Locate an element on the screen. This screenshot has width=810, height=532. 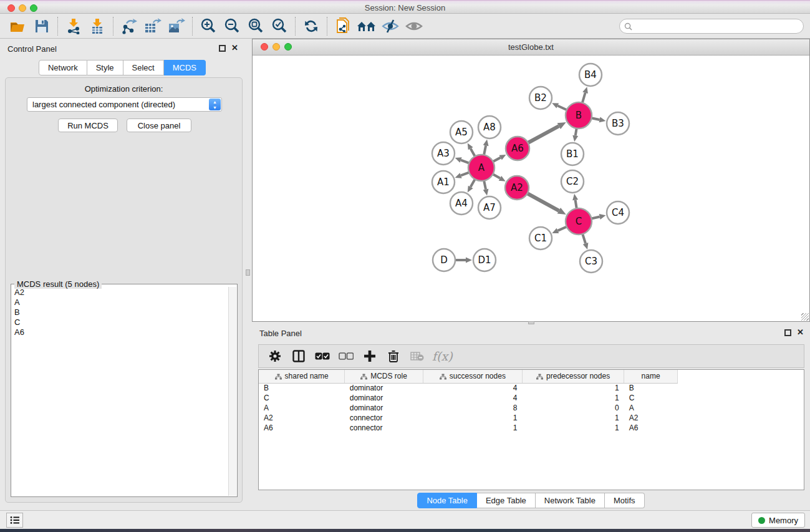
refresh-layout-button is located at coordinates (311, 26).